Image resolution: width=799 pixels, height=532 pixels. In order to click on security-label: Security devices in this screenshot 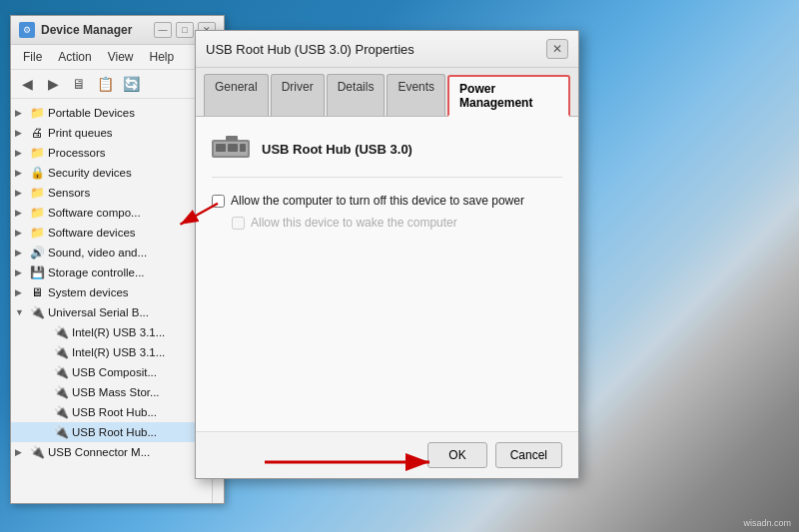, I will do `click(90, 173)`.